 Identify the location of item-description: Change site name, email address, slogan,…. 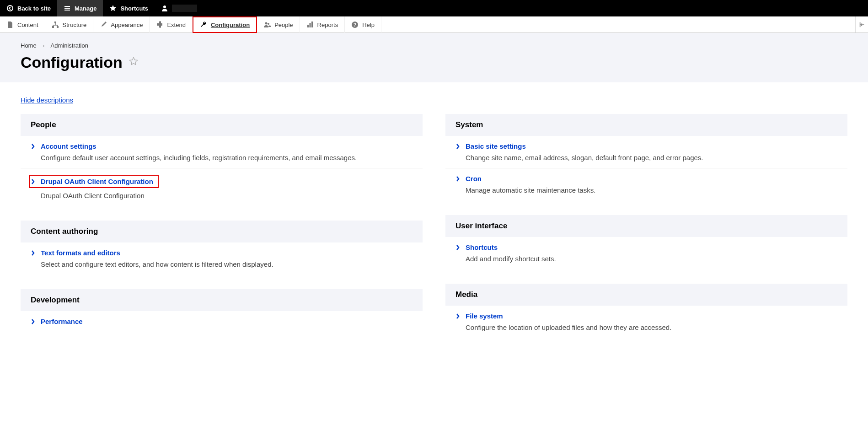
(657, 157).